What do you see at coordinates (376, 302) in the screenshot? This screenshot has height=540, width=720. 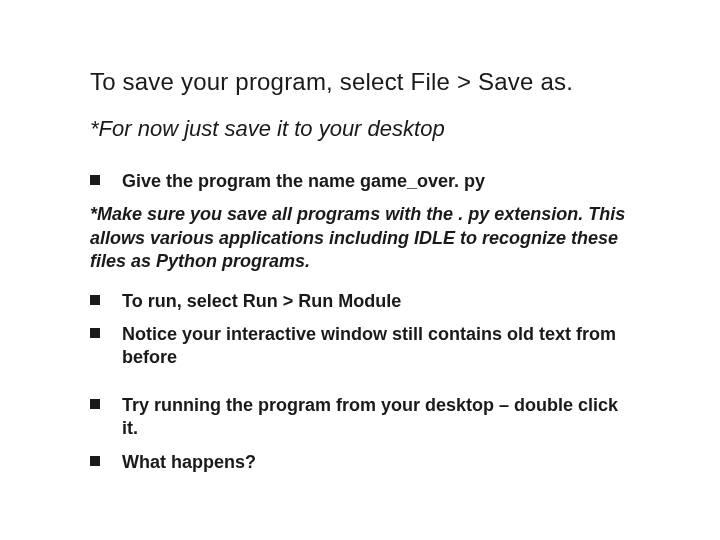 I see `bullet-text: To run, select Run > Run Module` at bounding box center [376, 302].